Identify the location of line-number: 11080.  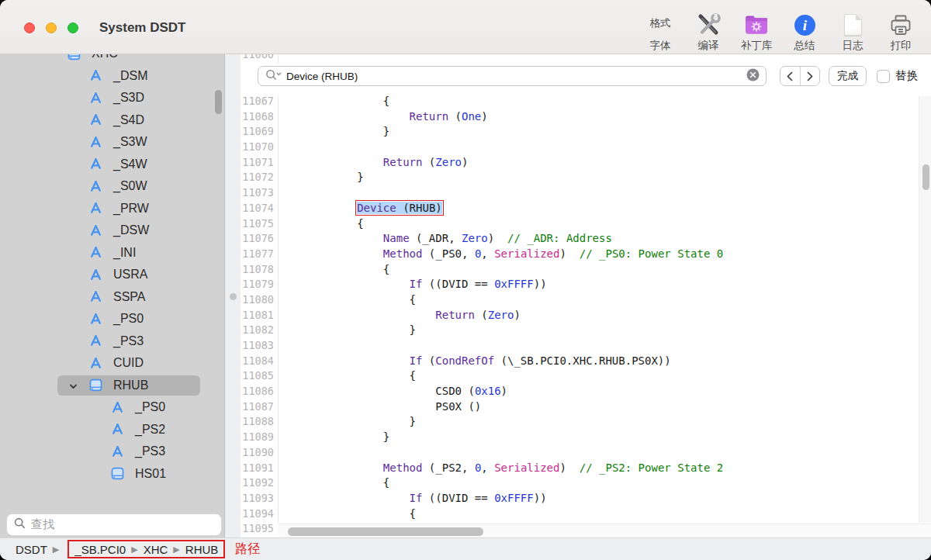
(258, 300).